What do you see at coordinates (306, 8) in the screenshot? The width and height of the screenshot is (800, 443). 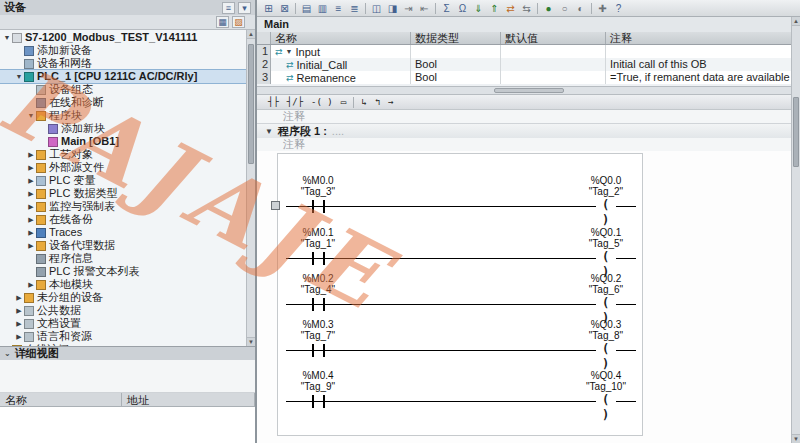 I see `absolute-operands-icon: ▤` at bounding box center [306, 8].